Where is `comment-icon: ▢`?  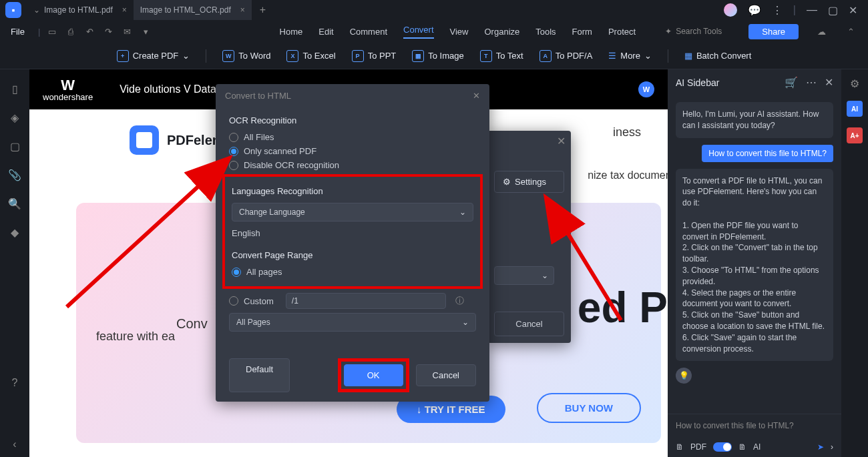
comment-icon: ▢ is located at coordinates (15, 147).